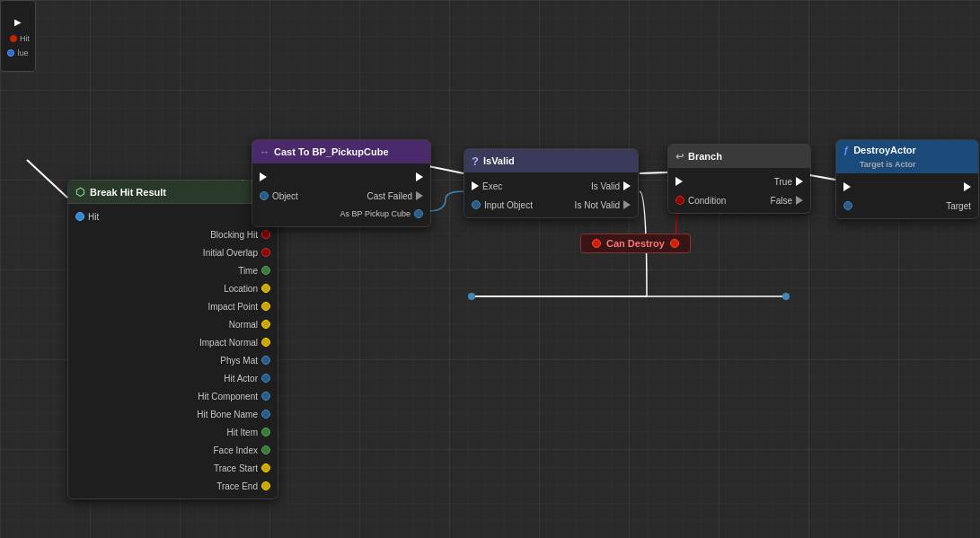 This screenshot has width=980, height=538. Describe the element at coordinates (679, 156) in the screenshot. I see `branch-icon: ↩` at that location.